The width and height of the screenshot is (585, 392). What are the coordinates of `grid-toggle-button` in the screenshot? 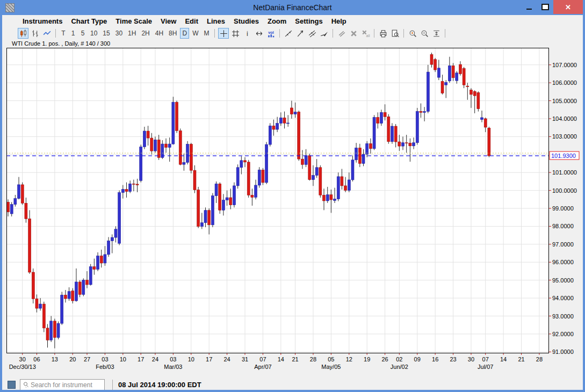 It's located at (235, 33).